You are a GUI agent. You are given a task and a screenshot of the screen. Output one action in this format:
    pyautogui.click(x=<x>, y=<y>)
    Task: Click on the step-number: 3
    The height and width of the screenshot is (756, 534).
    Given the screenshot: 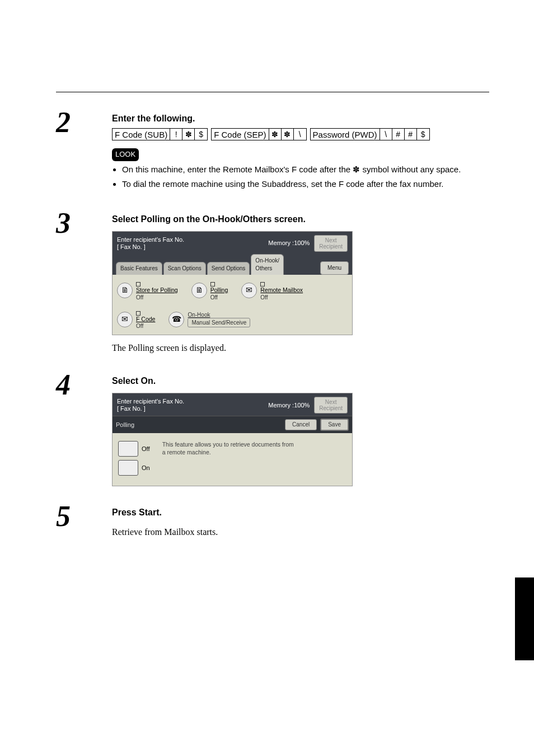 What is the action you would take?
    pyautogui.click(x=84, y=223)
    